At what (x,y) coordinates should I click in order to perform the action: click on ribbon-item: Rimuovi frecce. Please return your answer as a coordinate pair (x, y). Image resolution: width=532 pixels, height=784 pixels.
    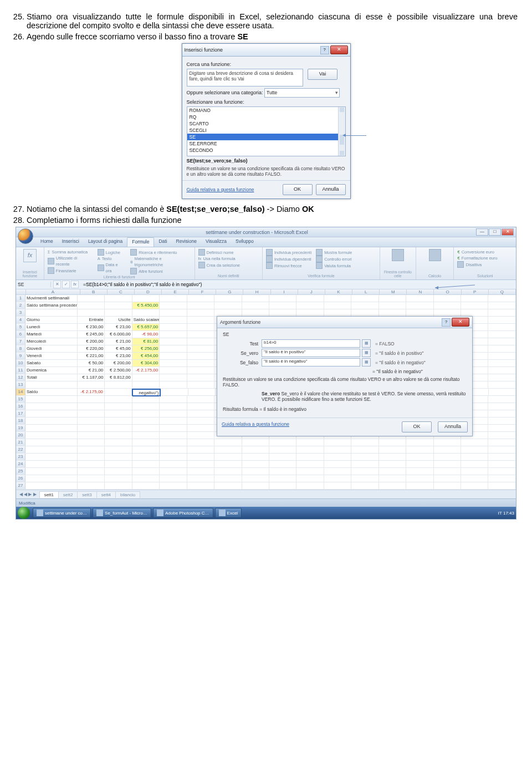
    Looking at the image, I should click on (289, 266).